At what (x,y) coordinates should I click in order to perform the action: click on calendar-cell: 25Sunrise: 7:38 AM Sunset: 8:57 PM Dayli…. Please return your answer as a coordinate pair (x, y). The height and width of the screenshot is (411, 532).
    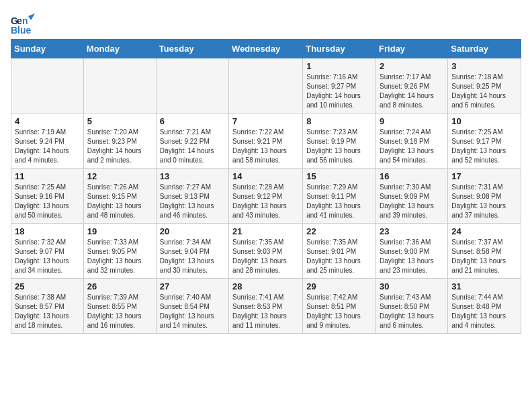
    Looking at the image, I should click on (48, 306).